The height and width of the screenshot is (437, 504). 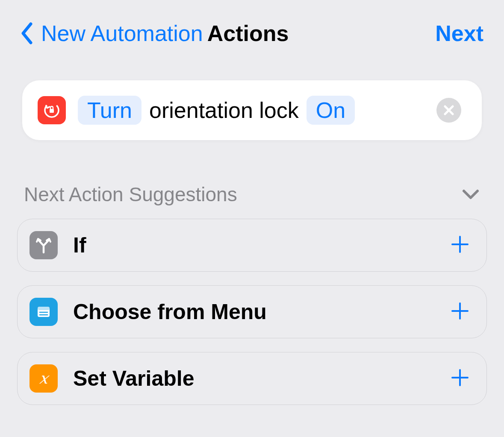 What do you see at coordinates (251, 110) in the screenshot?
I see `action-card-content: Turn orientation lock On` at bounding box center [251, 110].